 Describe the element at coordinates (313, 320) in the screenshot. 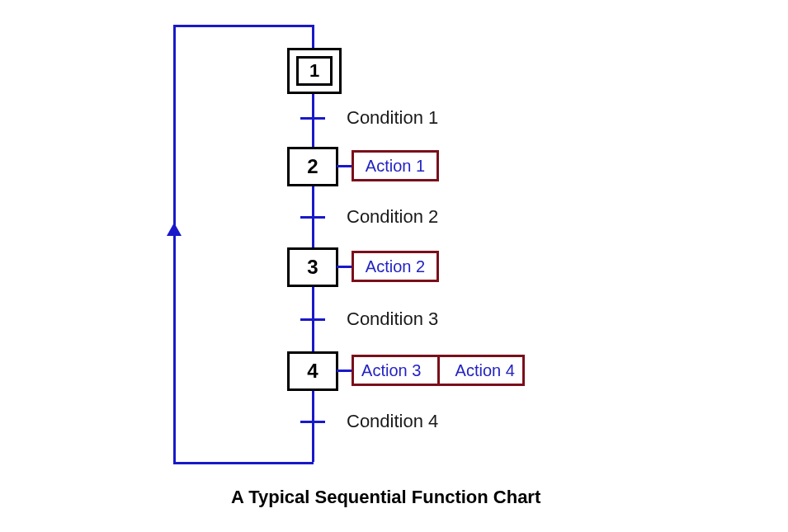

I see `transition-3-tick` at that location.